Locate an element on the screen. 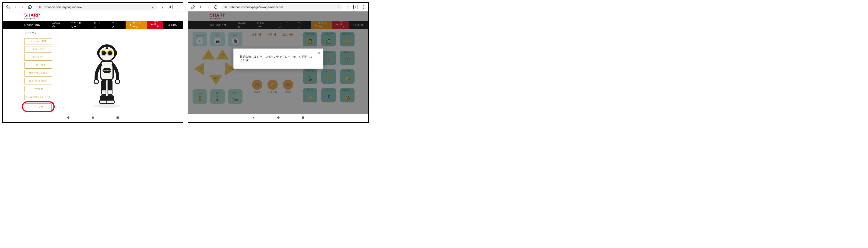  close-icon: × is located at coordinates (319, 53).